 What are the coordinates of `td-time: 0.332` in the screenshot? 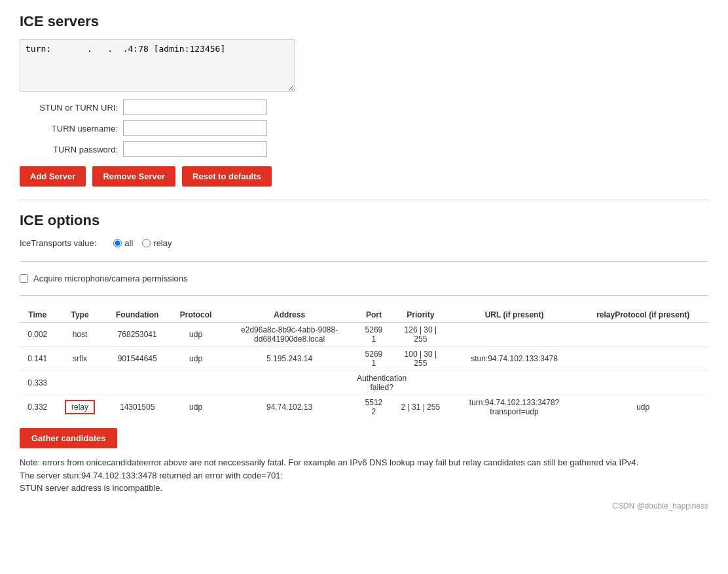 It's located at (37, 407).